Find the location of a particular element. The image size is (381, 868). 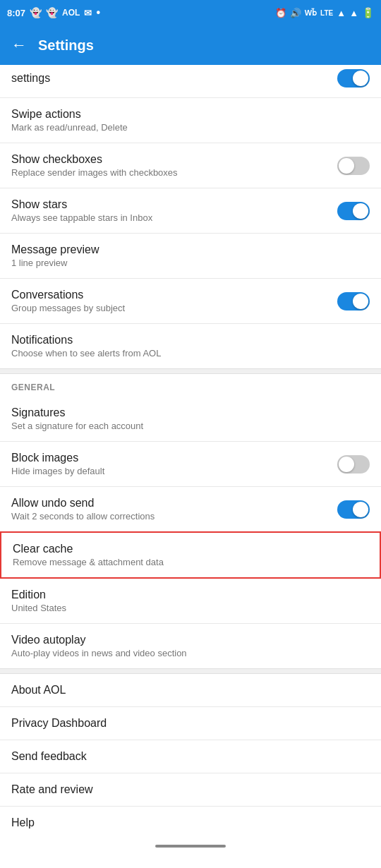

swipe-actions-subtitle: Mark as read/unread, Delete is located at coordinates (190, 127).